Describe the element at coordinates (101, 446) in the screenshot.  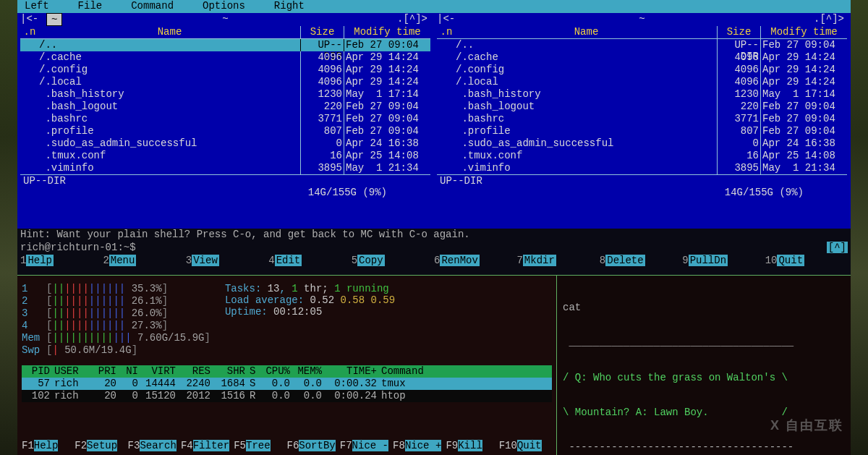
I see `htop-fkey-setup: F2Setup` at that location.